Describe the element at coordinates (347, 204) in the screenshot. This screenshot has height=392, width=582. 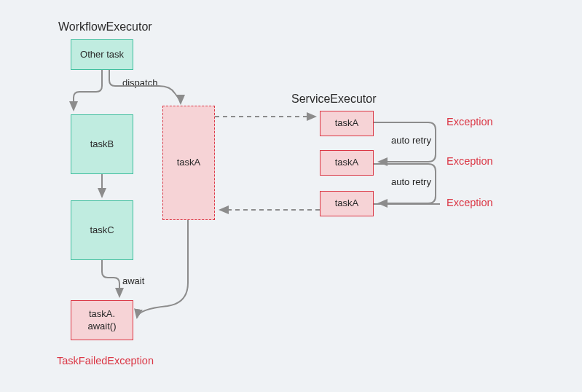
I see `svc-taskA-3-box: taskA` at that location.